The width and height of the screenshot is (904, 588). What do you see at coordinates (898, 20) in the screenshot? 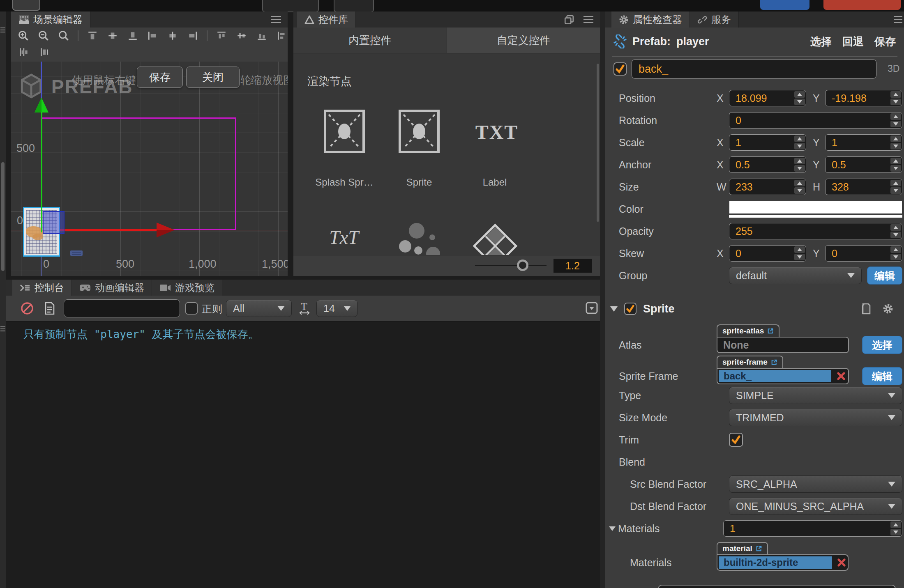
I see `inspector-panel-menu-icon` at bounding box center [898, 20].